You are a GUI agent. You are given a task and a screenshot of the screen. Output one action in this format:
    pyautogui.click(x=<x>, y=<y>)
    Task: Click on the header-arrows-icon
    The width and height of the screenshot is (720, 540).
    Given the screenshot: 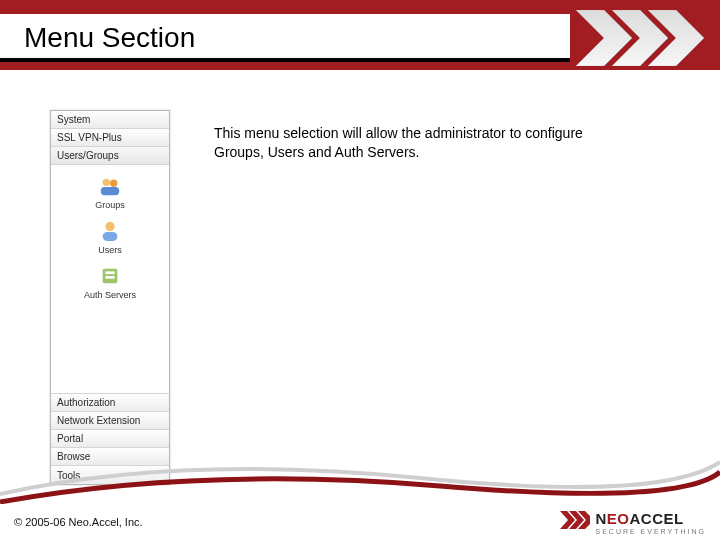 What is the action you would take?
    pyautogui.click(x=639, y=40)
    